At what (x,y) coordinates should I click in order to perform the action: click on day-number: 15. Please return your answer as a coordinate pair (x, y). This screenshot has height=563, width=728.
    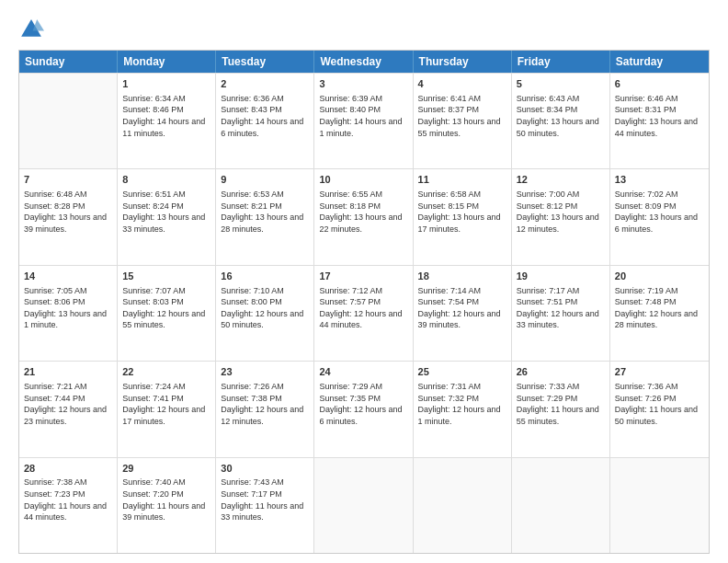
    Looking at the image, I should click on (166, 276).